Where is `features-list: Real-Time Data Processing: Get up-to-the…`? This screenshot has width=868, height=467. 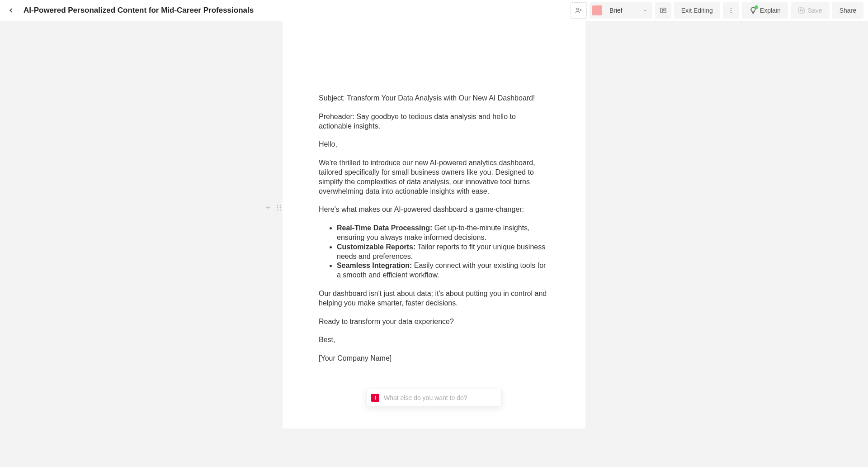 features-list: Real-Time Data Processing: Get up-to-the… is located at coordinates (434, 252).